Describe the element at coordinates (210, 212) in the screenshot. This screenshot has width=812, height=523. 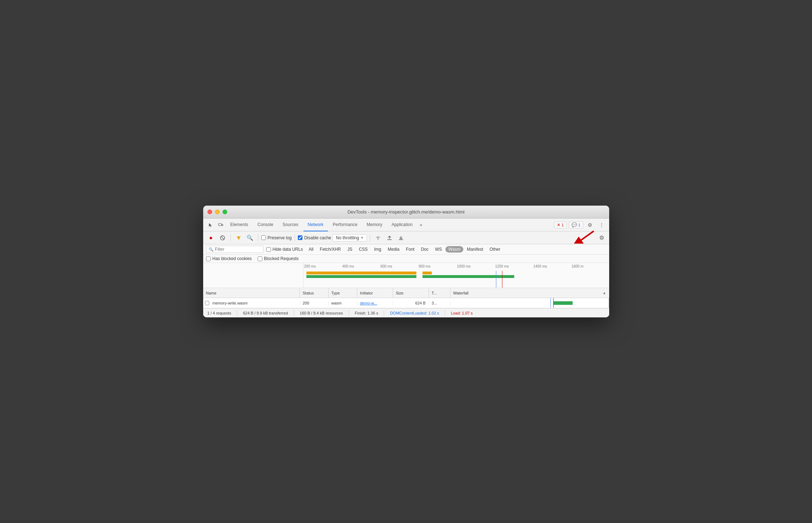
I see `close-button` at that location.